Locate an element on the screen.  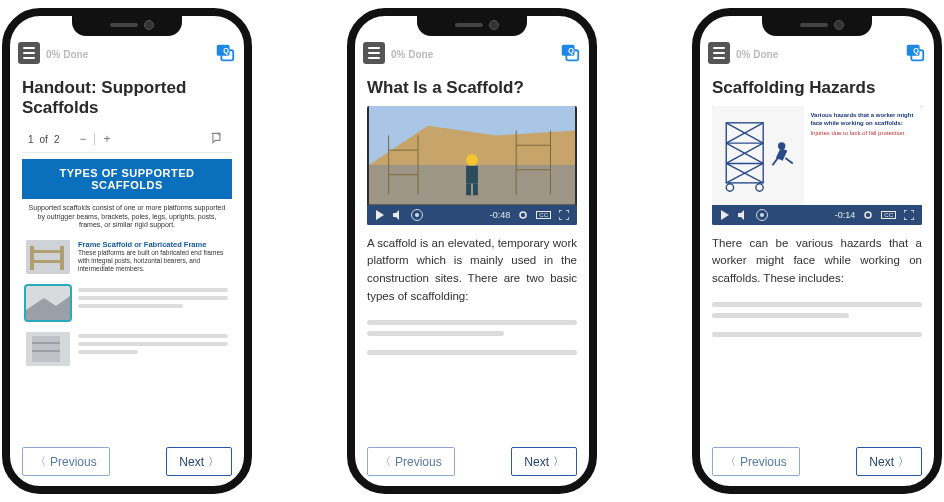
doc-page-total: 2 is located at coordinates (57, 140).